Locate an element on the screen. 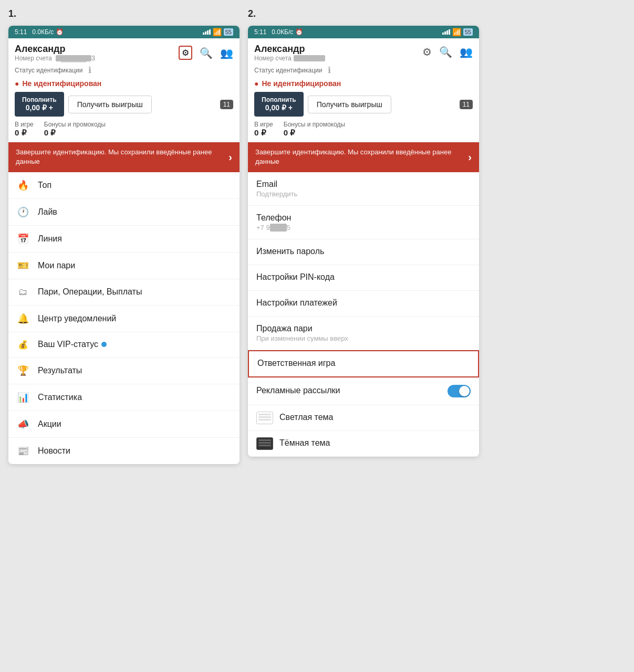 The image size is (634, 672). light-theme-icon is located at coordinates (265, 418).